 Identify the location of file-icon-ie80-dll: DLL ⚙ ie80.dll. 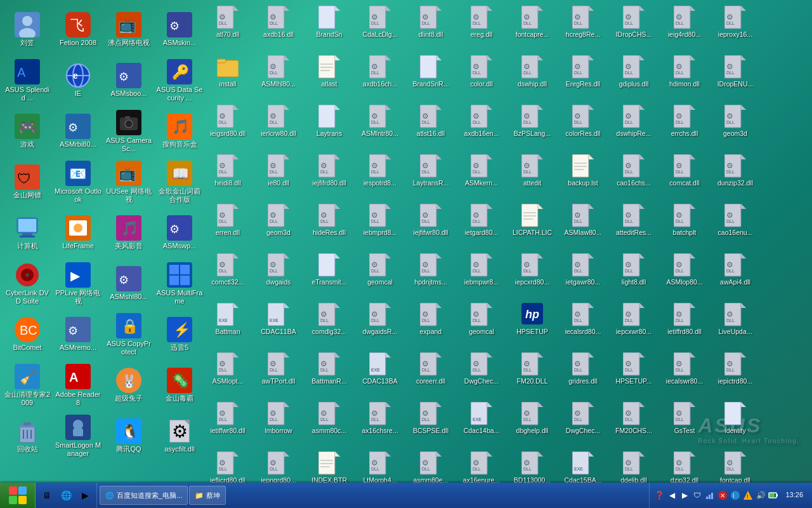
(278, 176).